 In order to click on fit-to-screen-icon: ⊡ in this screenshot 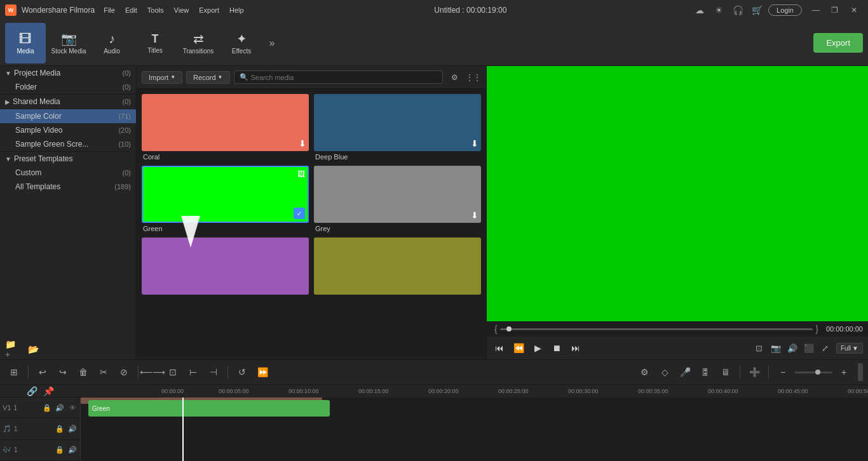, I will do `click(759, 348)`.